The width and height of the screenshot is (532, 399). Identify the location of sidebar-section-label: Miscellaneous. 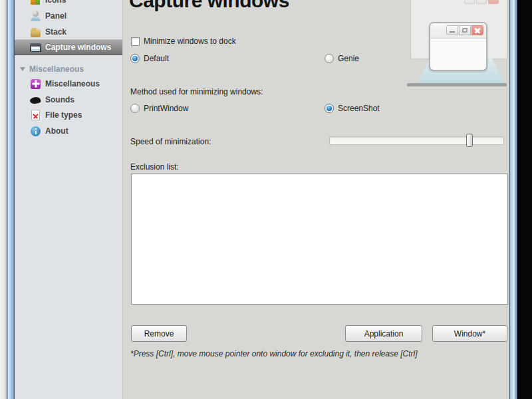
(57, 69).